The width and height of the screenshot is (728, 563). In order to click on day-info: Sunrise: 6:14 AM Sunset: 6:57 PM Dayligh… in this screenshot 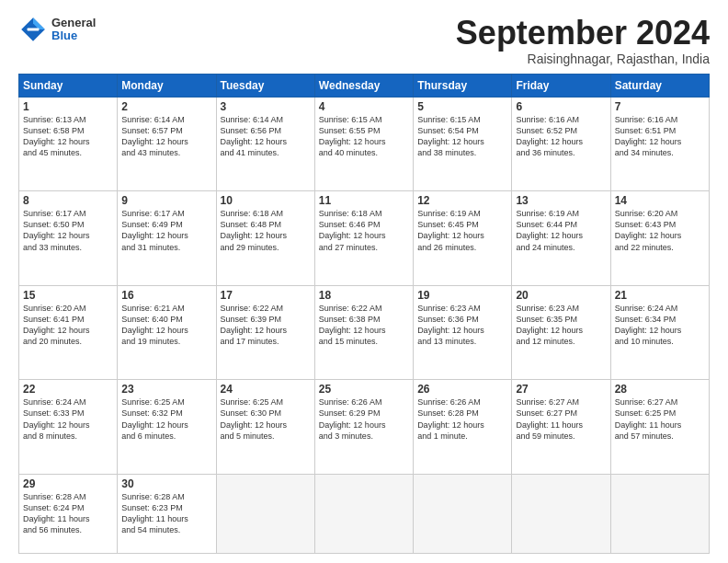, I will do `click(166, 136)`.